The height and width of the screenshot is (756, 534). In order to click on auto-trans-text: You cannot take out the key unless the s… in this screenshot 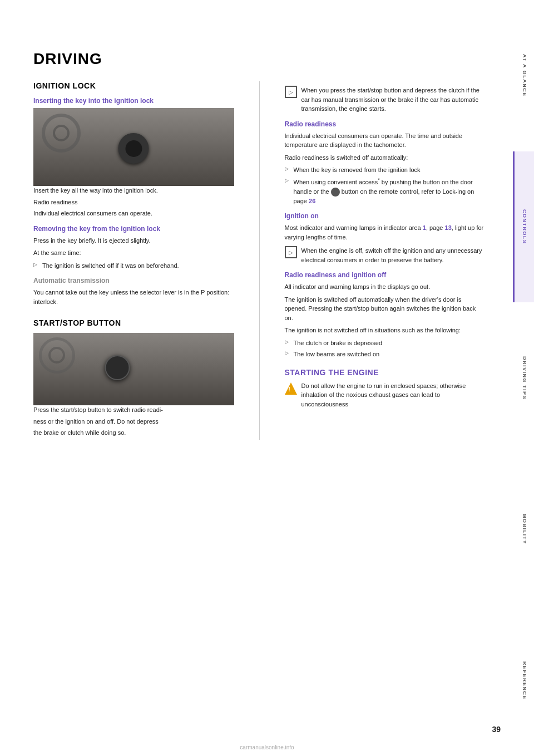, I will do `click(134, 297)`.